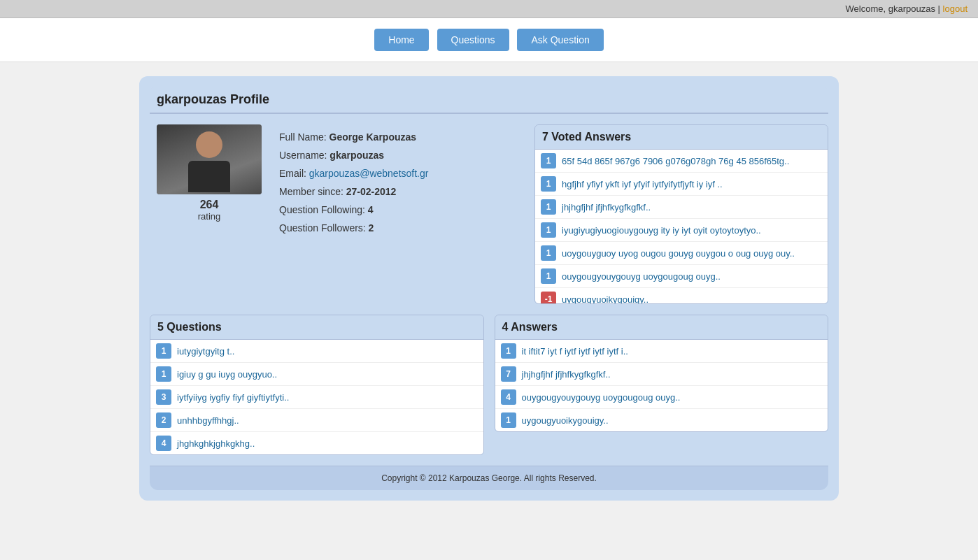  What do you see at coordinates (209, 159) in the screenshot?
I see `avatar` at bounding box center [209, 159].